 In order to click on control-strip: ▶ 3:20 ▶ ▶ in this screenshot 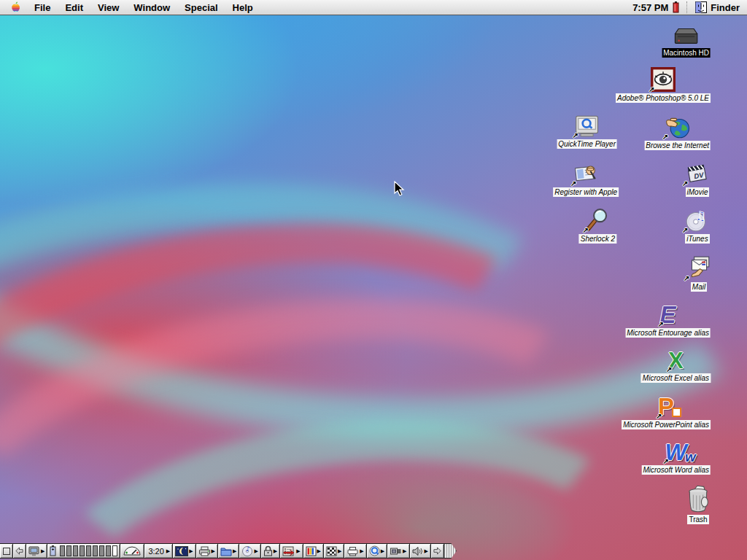, I will do `click(228, 551)`.